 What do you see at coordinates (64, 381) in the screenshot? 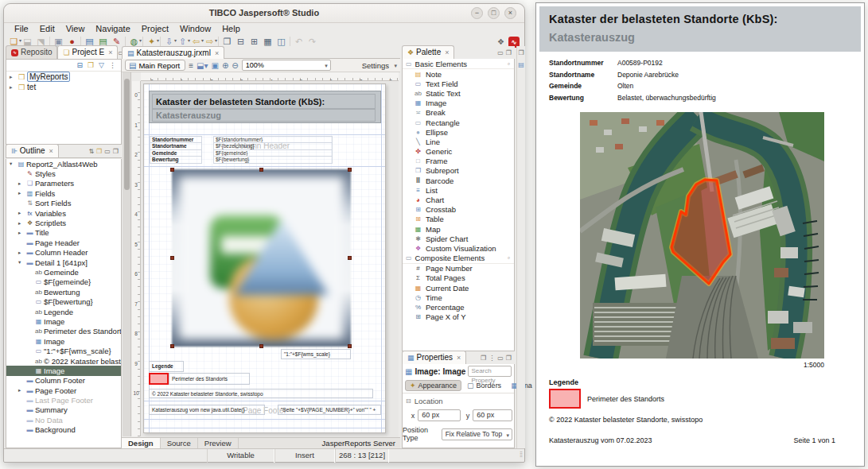
I see `outline-tree-item: ▬ Column Footer` at bounding box center [64, 381].